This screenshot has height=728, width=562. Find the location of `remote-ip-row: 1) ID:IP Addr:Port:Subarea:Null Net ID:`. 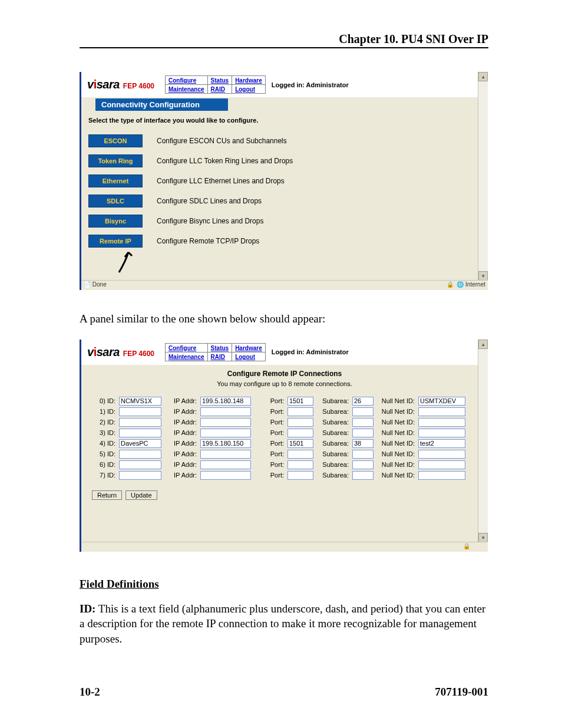

remote-ip-row: 1) ID:IP Addr:Port:Subarea:Null Net ID: is located at coordinates (285, 411).